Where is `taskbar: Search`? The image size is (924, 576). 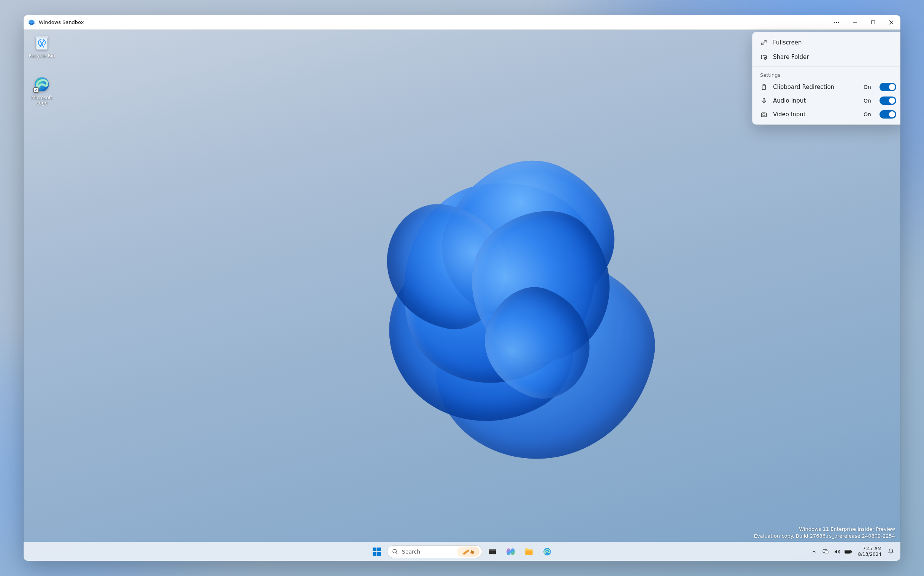 taskbar: Search is located at coordinates (462, 551).